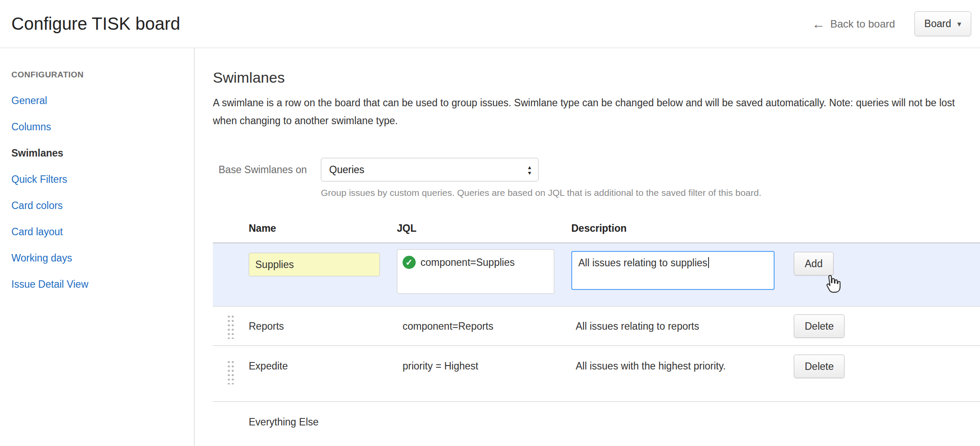 The image size is (980, 446). I want to click on base-swimlanes-label: Base Swimlanes on, so click(263, 170).